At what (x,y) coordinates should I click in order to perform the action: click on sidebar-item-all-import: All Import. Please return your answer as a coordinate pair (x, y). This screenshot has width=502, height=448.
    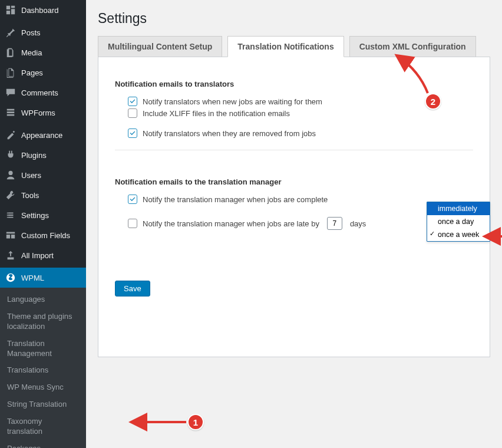
    Looking at the image, I should click on (43, 255).